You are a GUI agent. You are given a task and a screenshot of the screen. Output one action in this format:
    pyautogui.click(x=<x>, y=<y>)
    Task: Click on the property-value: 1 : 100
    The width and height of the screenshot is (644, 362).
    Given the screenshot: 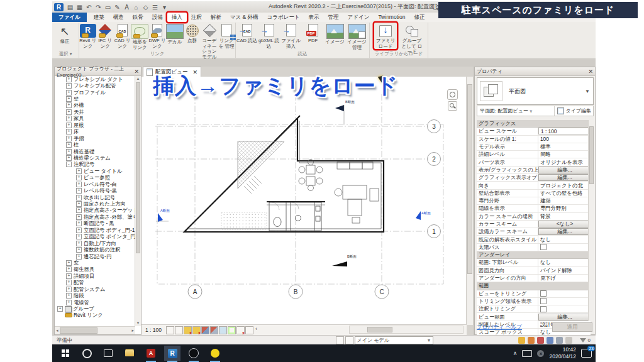 What is the action you would take?
    pyautogui.click(x=564, y=131)
    